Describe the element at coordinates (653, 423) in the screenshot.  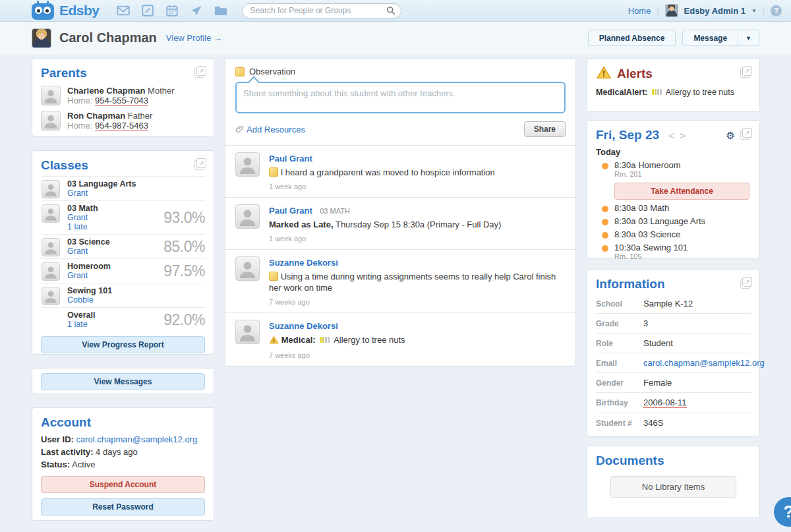
I see `info-value: 346S` at that location.